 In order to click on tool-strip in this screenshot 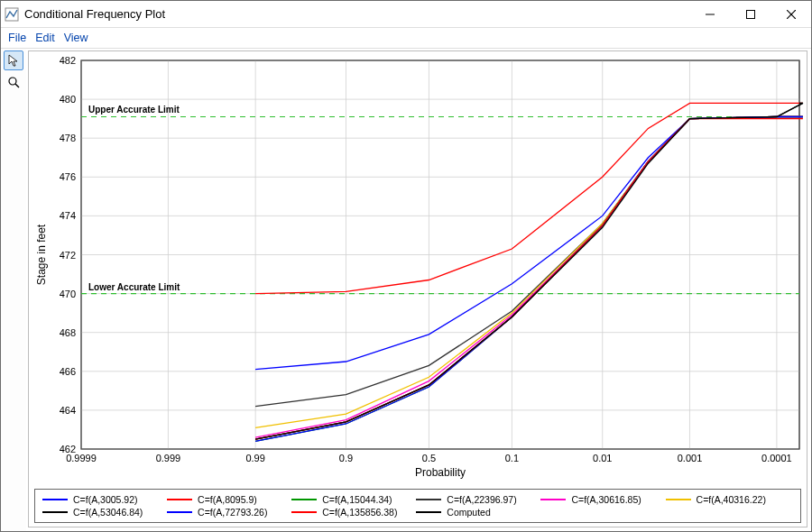, I will do `click(14, 290)`.